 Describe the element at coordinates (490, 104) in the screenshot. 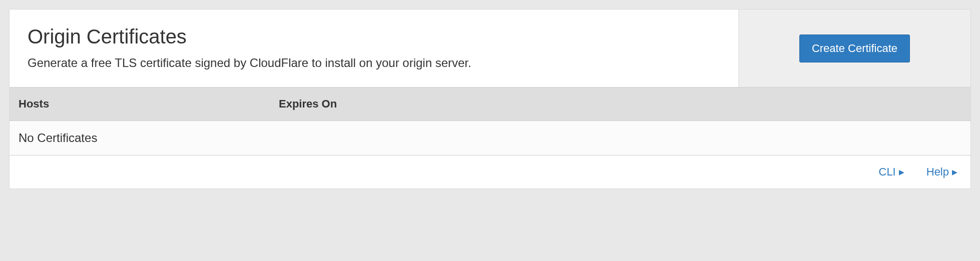

I see `table-header: Hosts Expires On` at that location.